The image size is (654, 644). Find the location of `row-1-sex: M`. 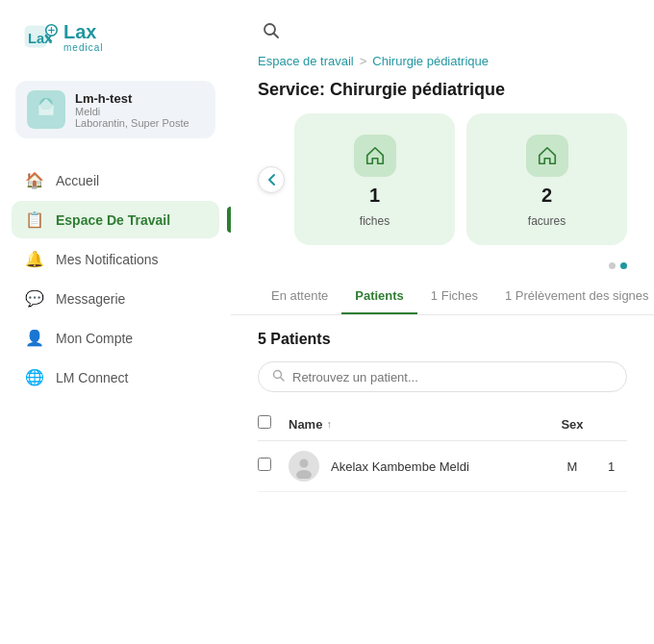

row-1-sex: M is located at coordinates (572, 467).